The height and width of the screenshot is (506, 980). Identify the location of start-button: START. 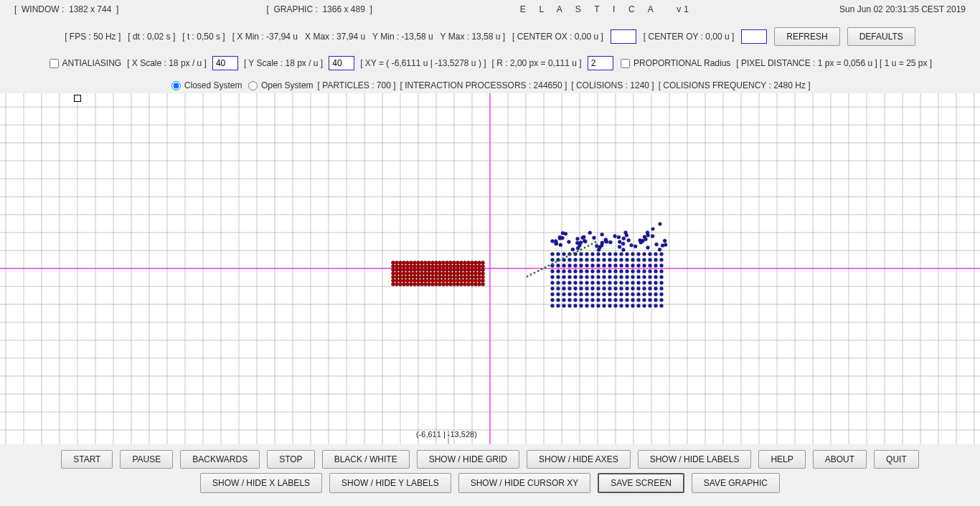
(87, 459).